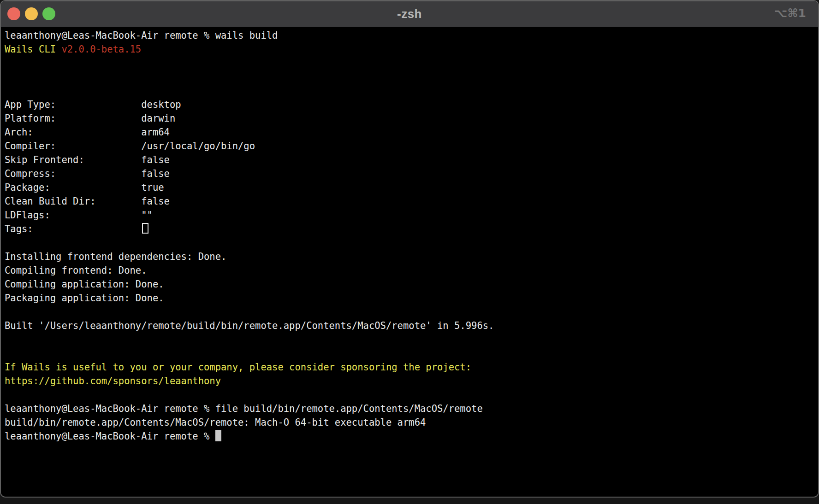 The image size is (819, 504). I want to click on terminal-line: Compiling application: Done., so click(410, 284).